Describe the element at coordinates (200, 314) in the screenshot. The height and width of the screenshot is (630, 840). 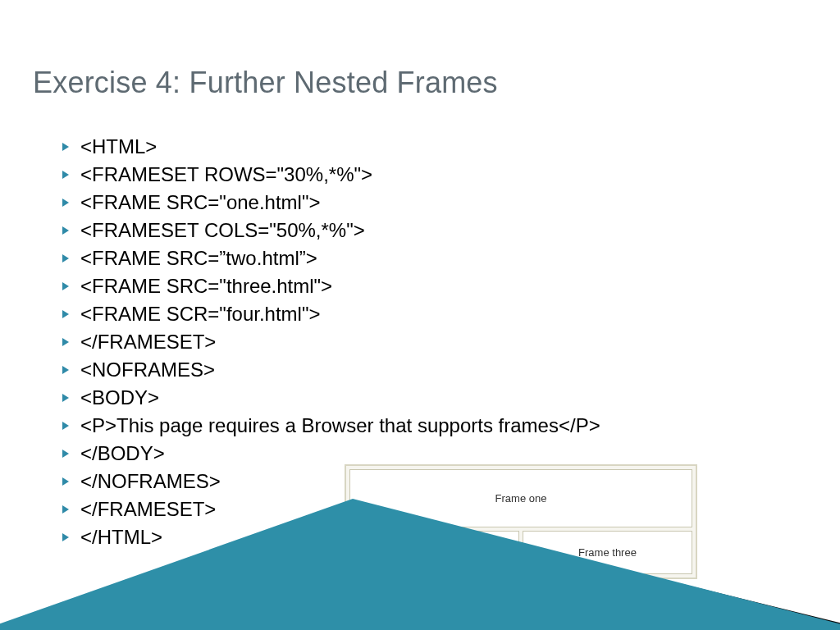
I see `bullet-text: <FRAME SCR="four.html">` at that location.